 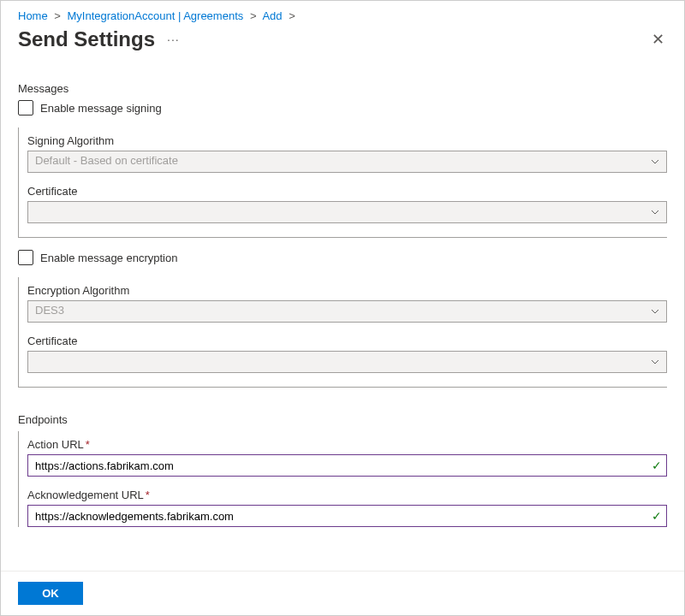 What do you see at coordinates (348, 291) in the screenshot?
I see `encryption-algorithm-label: Encryption Algorithm` at bounding box center [348, 291].